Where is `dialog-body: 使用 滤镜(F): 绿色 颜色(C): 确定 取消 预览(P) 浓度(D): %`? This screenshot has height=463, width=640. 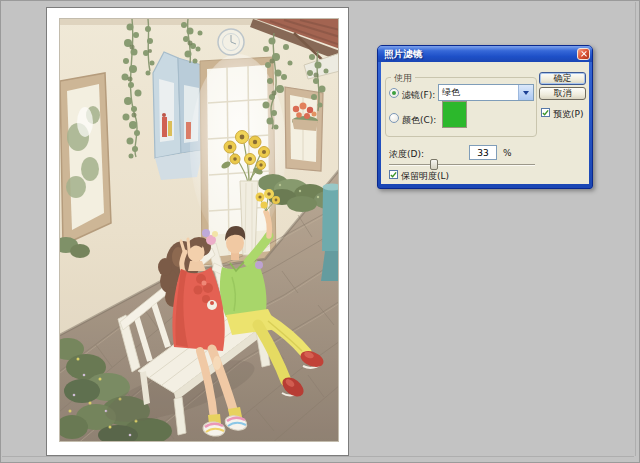
dialog-body: 使用 滤镜(F): 绿色 颜色(C): 确定 取消 预览(P) 浓度(D): % is located at coordinates (485, 123).